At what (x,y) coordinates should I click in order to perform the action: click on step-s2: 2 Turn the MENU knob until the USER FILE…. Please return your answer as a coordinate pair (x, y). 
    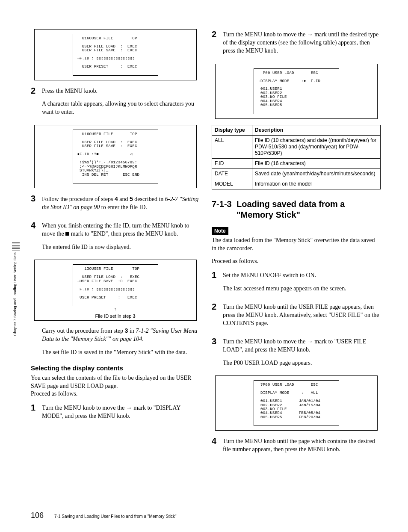
    Looking at the image, I should click on (296, 317).